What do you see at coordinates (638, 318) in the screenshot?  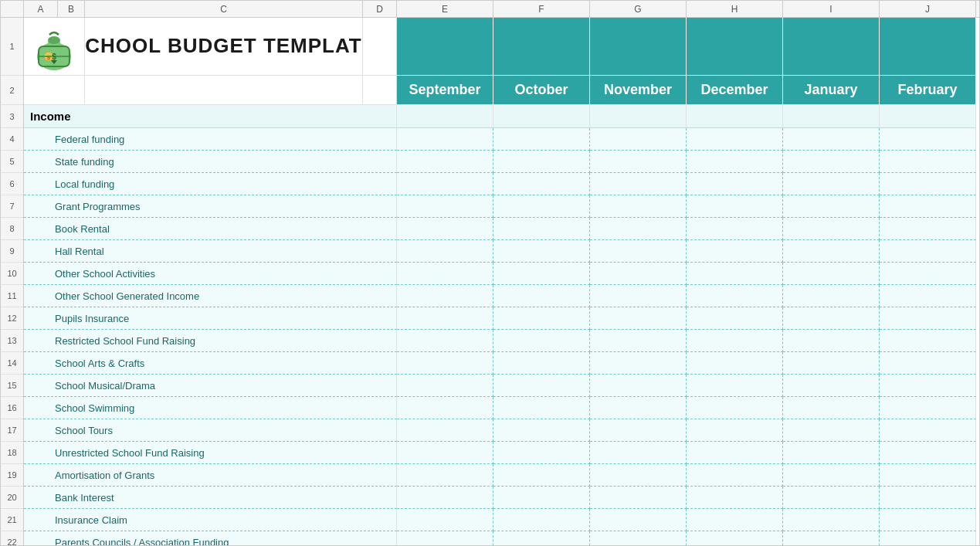 I see `cell-g12` at bounding box center [638, 318].